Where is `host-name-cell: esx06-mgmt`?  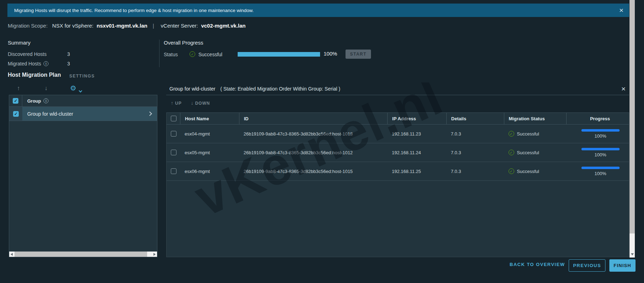 host-name-cell: esx06-mgmt is located at coordinates (209, 171).